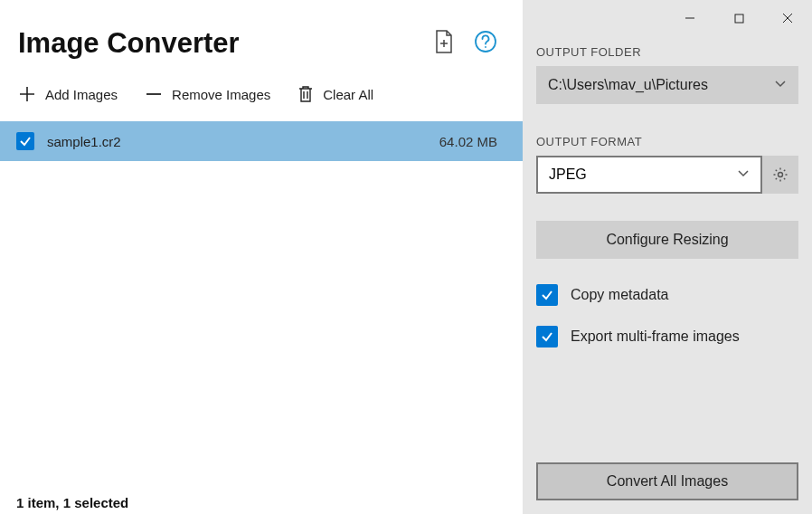 This screenshot has height=514, width=812. I want to click on plus-icon, so click(27, 94).